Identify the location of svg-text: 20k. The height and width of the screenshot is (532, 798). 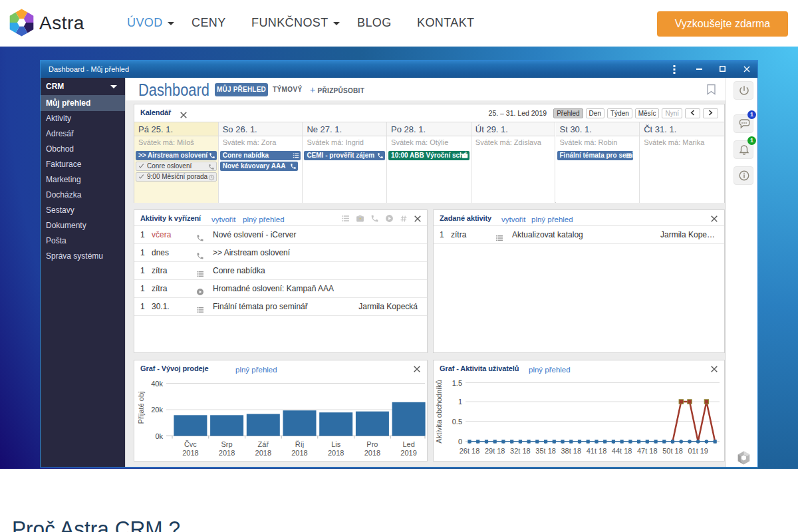
(157, 410).